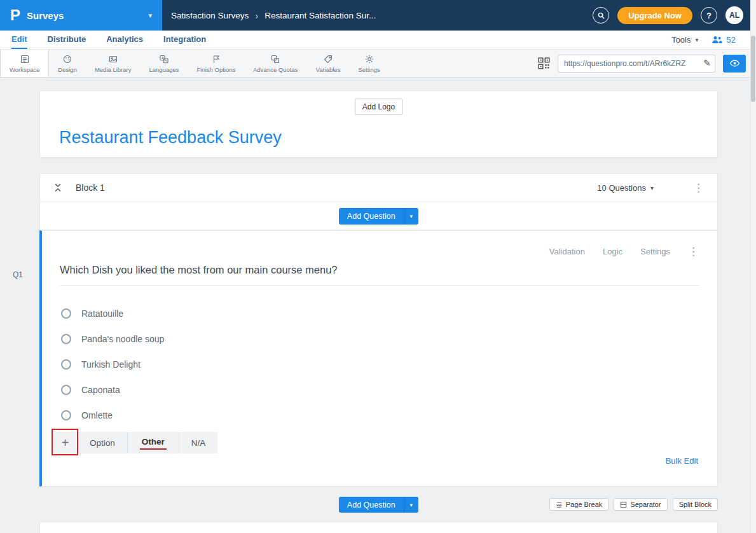 This screenshot has height=533, width=756. Describe the element at coordinates (601, 15) in the screenshot. I see `search-icon` at that location.